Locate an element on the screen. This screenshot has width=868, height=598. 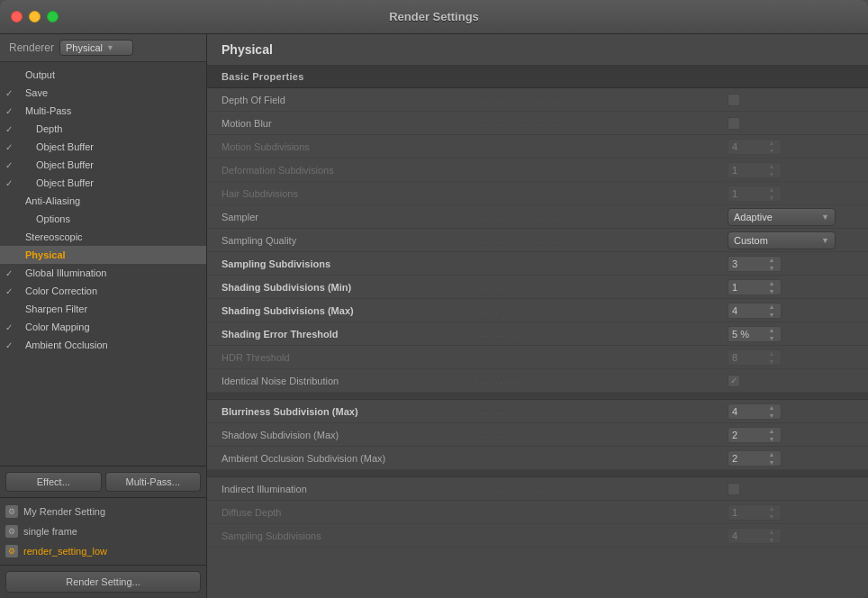
spin-down-motionsubdiv: ▼ is located at coordinates (772, 151).